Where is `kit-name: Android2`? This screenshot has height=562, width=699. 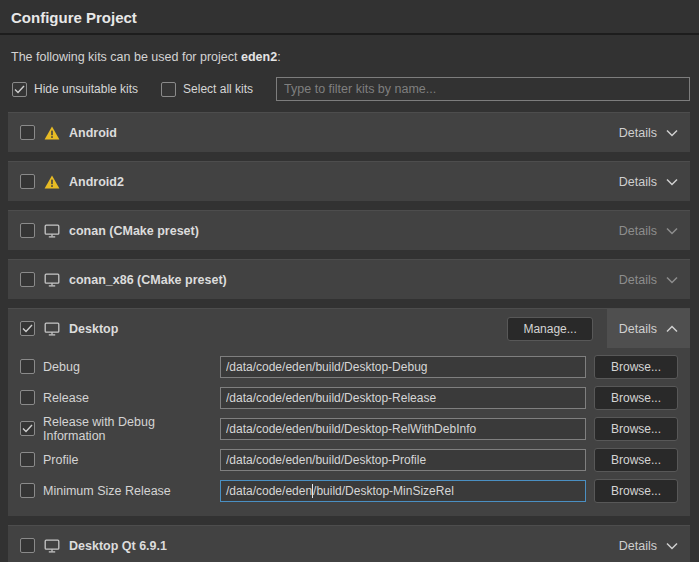
kit-name: Android2 is located at coordinates (96, 182).